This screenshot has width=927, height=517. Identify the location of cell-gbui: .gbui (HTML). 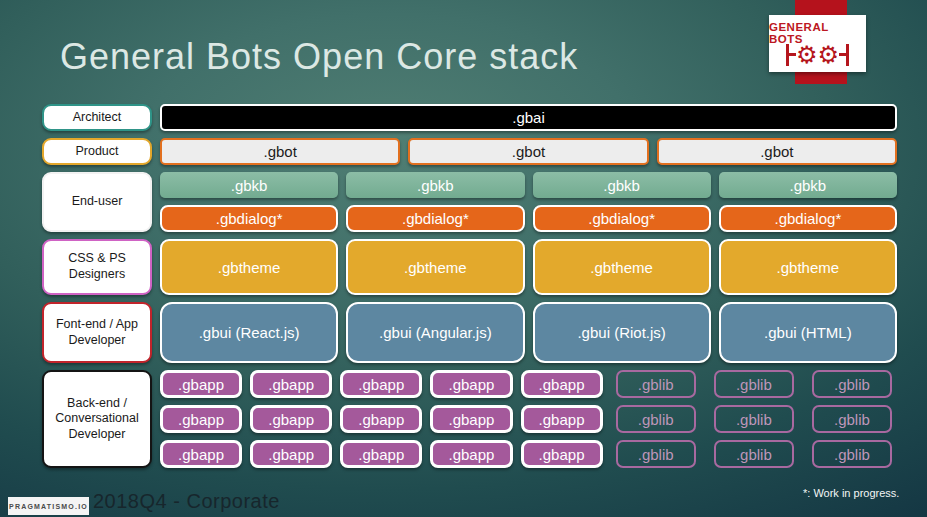
(808, 332).